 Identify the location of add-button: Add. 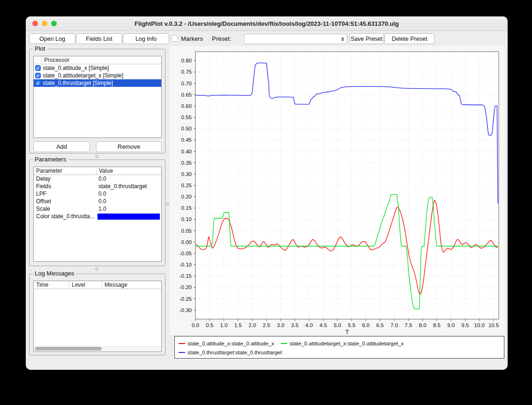
(62, 146).